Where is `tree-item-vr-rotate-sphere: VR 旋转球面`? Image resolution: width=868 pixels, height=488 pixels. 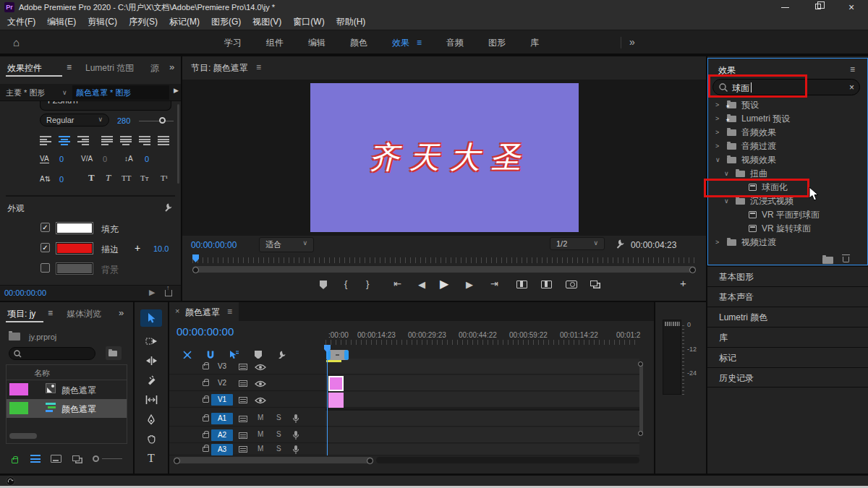 tree-item-vr-rotate-sphere: VR 旋转球面 is located at coordinates (788, 228).